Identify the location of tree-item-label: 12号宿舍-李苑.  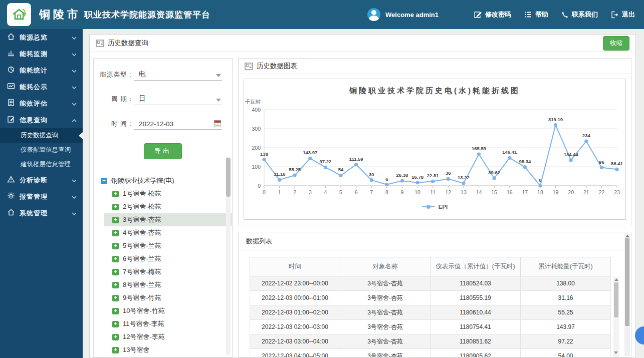
(144, 337).